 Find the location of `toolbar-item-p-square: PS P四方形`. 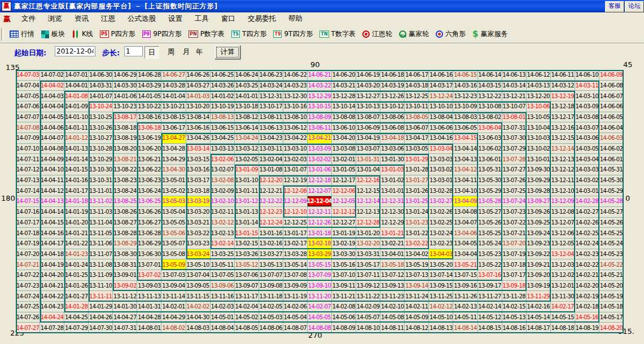

toolbar-item-p-square: PS P四方形 is located at coordinates (117, 34).